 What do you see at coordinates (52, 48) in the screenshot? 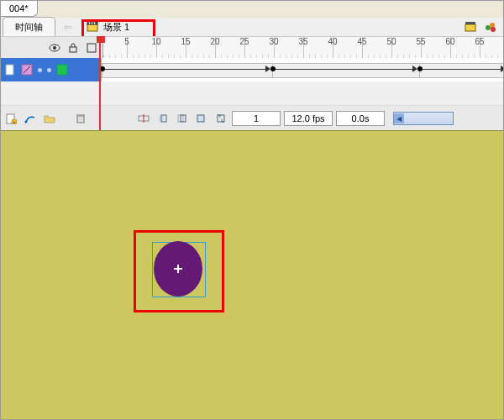
I see `layers-header` at bounding box center [52, 48].